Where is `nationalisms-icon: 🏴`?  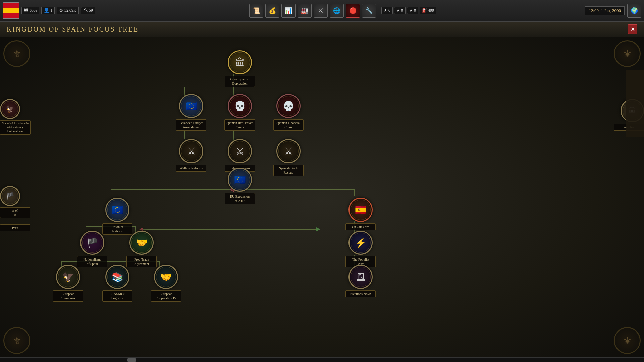
nationalisms-icon: 🏴 is located at coordinates (92, 243).